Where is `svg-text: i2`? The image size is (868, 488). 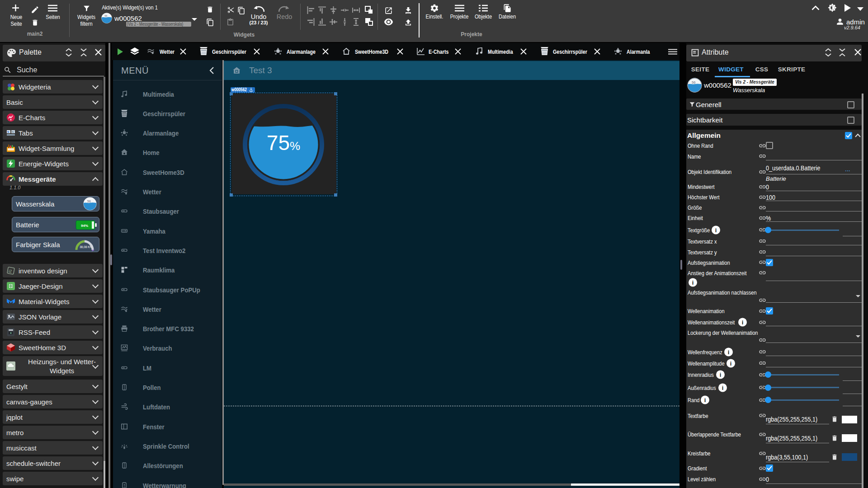
svg-text: i2 is located at coordinates (10, 271).